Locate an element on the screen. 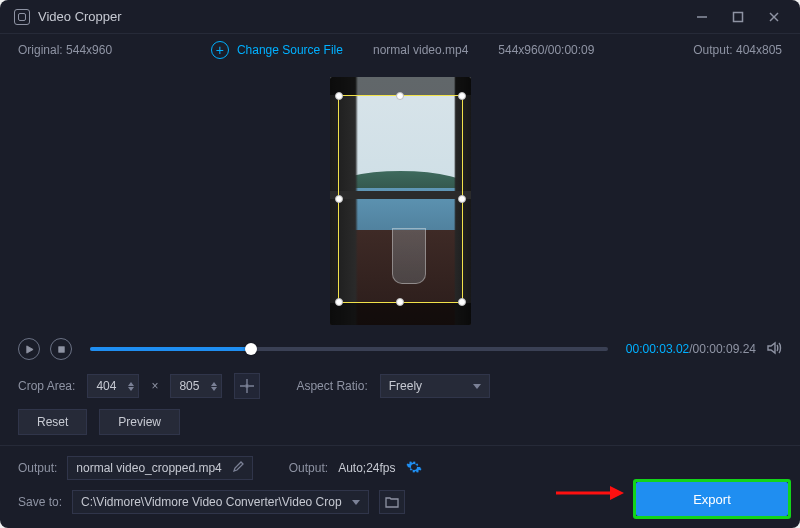 This screenshot has width=800, height=528. crop-area-label: Crop Area: is located at coordinates (46, 386).